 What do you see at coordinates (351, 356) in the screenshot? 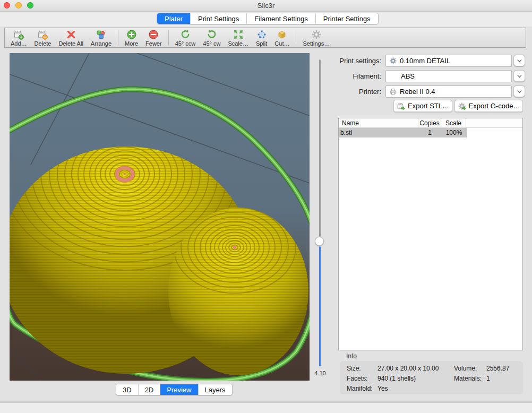
I see `info-panel-title: Info` at bounding box center [351, 356].